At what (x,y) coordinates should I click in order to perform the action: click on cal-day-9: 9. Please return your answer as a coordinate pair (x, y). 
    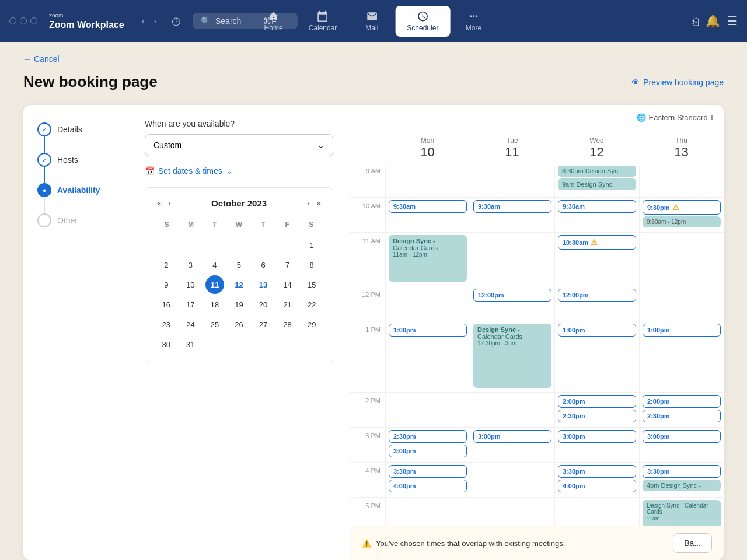
    Looking at the image, I should click on (166, 285).